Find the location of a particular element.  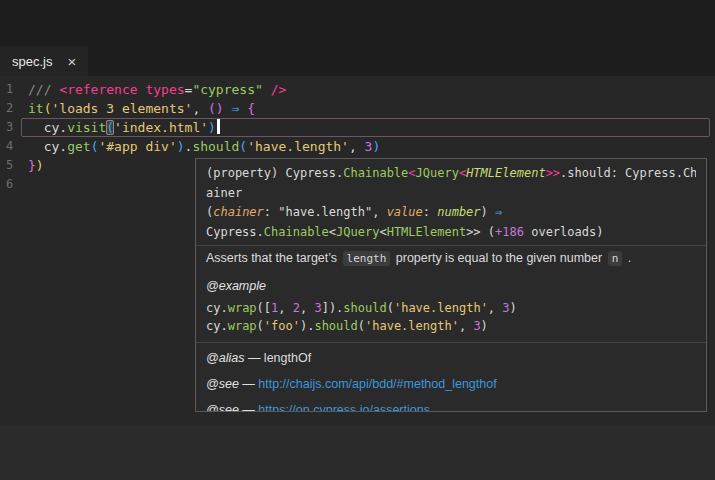

code-text: cy.visit('index.html') is located at coordinates (124, 128).